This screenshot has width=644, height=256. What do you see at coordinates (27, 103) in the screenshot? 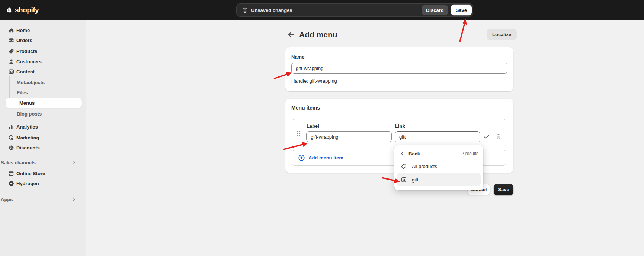
I see `sidebar-label: Menus` at bounding box center [27, 103].